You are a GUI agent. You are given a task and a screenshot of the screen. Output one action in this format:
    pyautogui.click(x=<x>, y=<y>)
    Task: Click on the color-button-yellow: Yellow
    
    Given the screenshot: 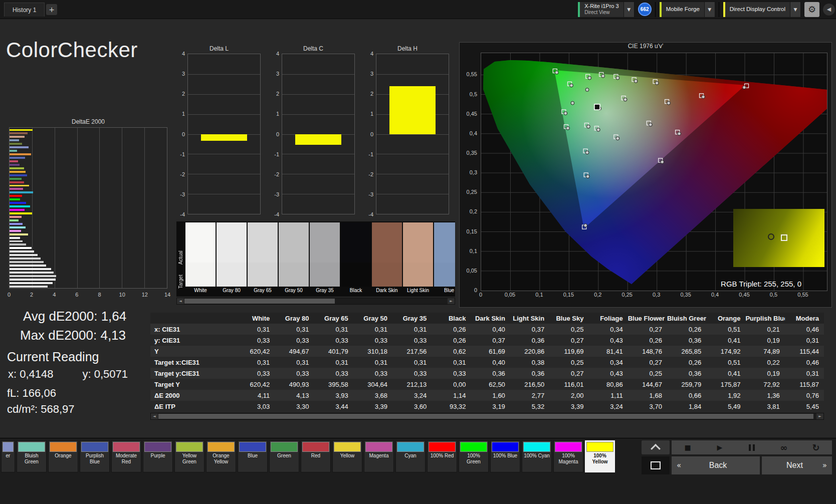 What is the action you would take?
    pyautogui.click(x=347, y=456)
    